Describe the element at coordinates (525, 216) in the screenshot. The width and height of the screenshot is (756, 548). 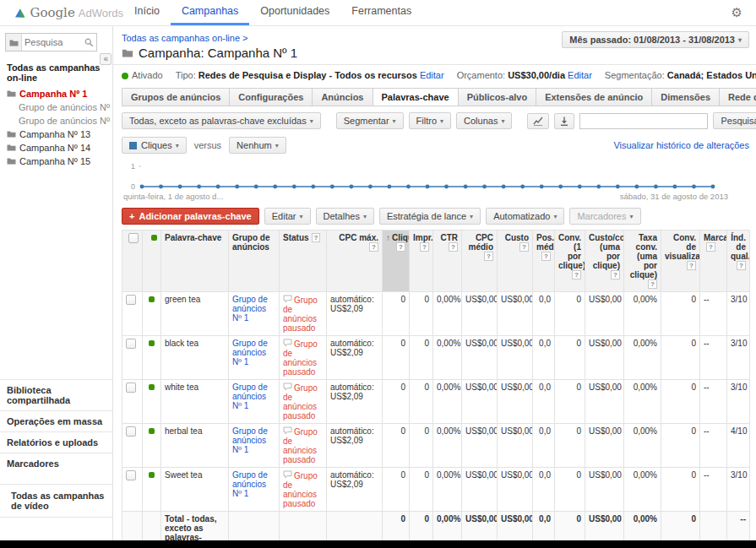
I see `automatizado-button: Automatizado` at that location.